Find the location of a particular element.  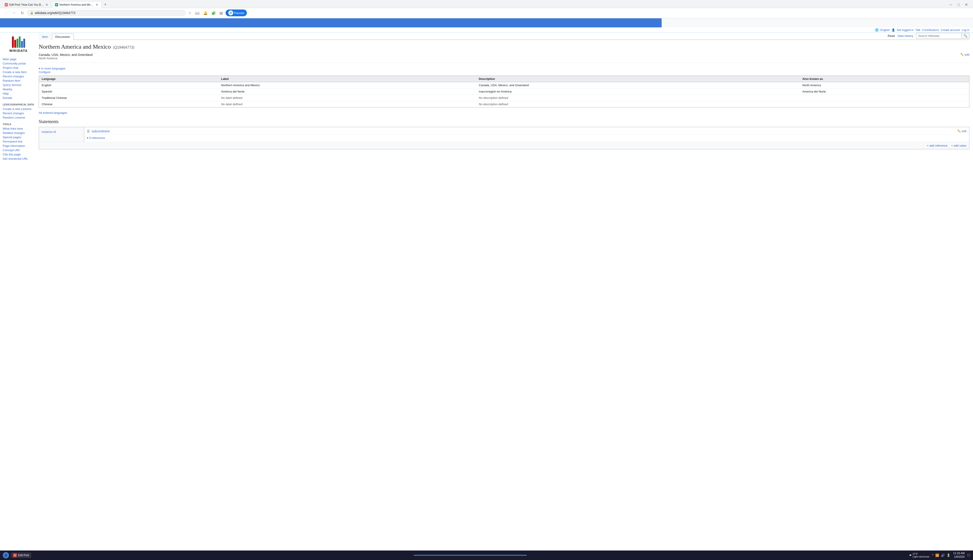

logo-bars is located at coordinates (18, 42).